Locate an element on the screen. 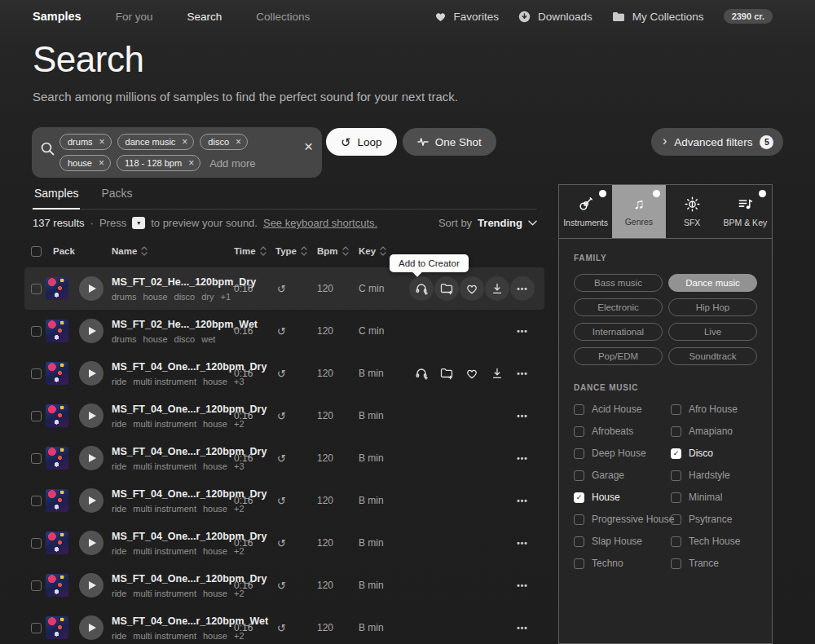 The image size is (815, 644). family-pill: International is located at coordinates (618, 332).